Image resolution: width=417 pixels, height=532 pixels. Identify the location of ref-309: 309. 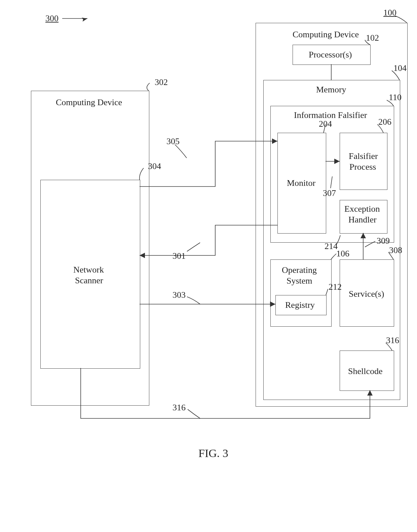
(383, 241).